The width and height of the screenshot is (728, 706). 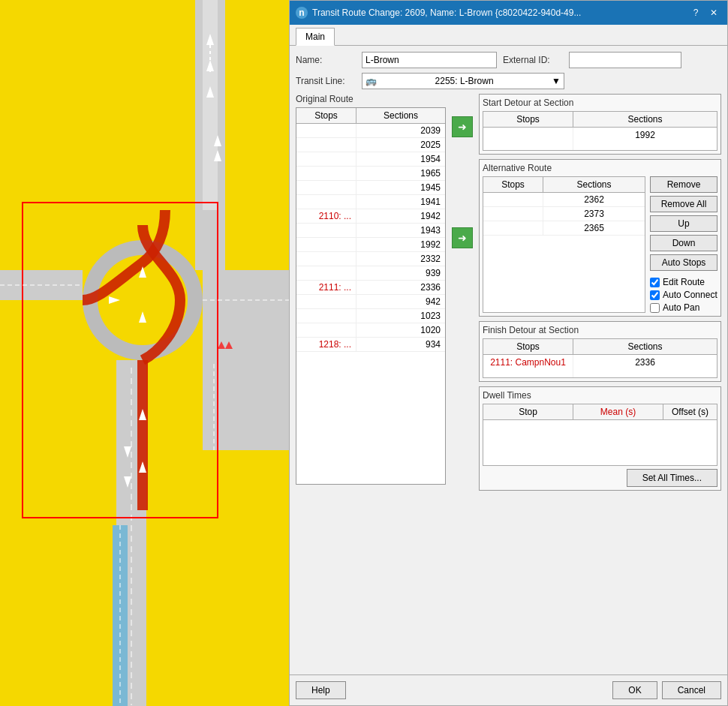 What do you see at coordinates (371, 302) in the screenshot?
I see `table-row: 942` at bounding box center [371, 302].